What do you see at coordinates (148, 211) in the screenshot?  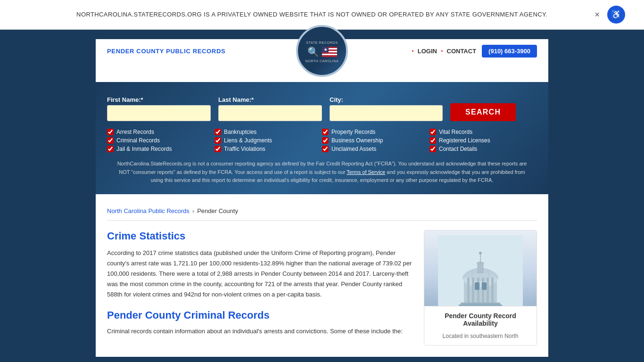 I see `breadcrumb-parent: North Carolina Public Records` at bounding box center [148, 211].